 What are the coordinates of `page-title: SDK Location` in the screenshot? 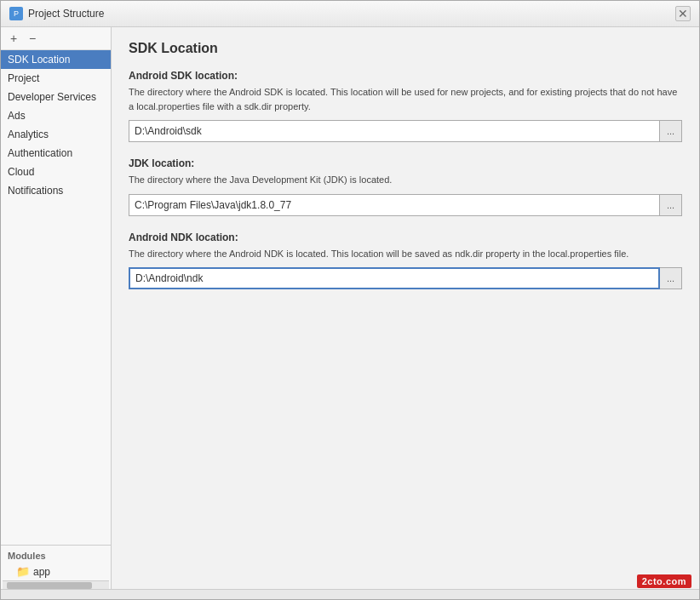 It's located at (405, 49).